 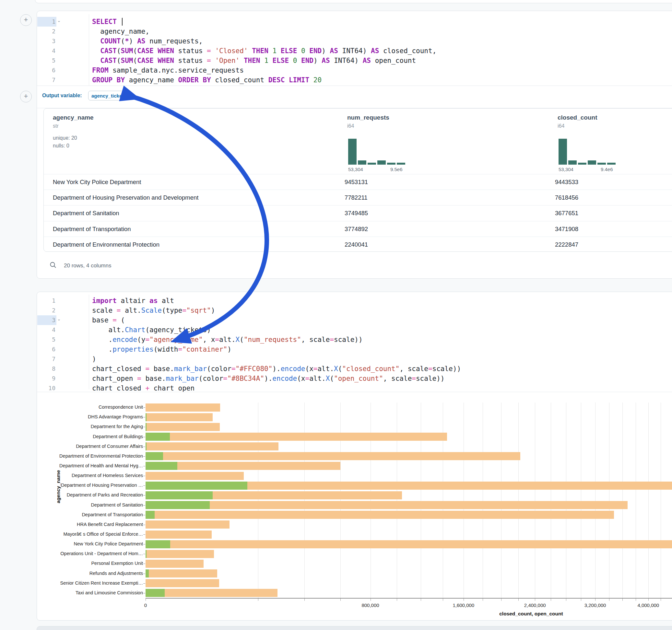 What do you see at coordinates (56, 126) in the screenshot?
I see `column-type: str` at bounding box center [56, 126].